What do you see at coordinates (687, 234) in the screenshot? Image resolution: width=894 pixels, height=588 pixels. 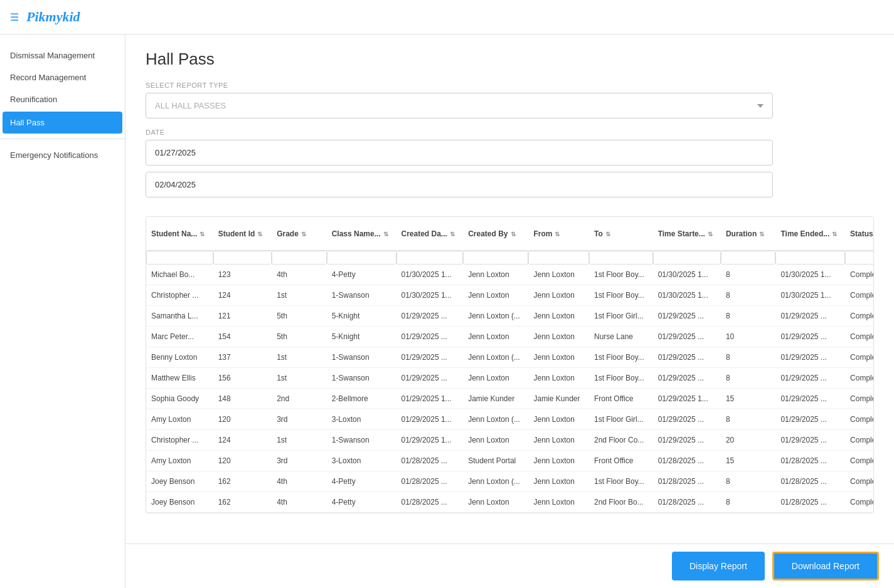 I see `col-header-time_started: Time Starte...⇅` at bounding box center [687, 234].